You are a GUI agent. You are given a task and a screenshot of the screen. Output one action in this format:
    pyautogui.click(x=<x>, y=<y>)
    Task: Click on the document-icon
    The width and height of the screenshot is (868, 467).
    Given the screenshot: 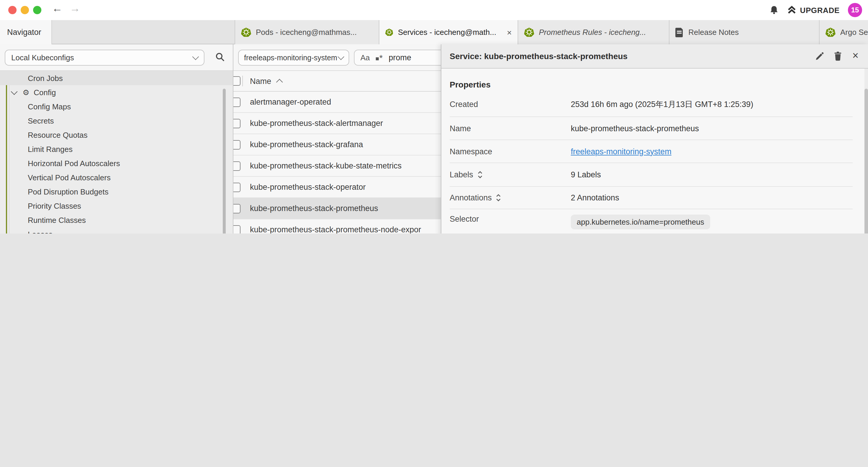 What is the action you would take?
    pyautogui.click(x=679, y=32)
    